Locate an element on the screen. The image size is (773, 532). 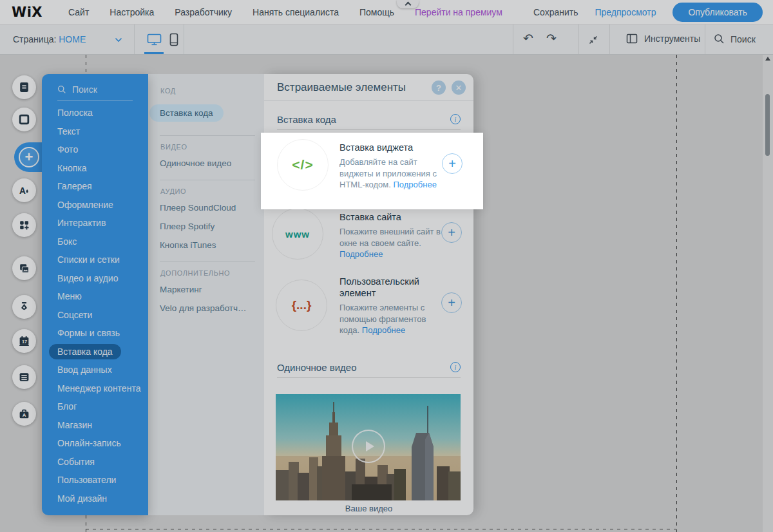
subpanel-item: Вставка кода is located at coordinates (212, 113).